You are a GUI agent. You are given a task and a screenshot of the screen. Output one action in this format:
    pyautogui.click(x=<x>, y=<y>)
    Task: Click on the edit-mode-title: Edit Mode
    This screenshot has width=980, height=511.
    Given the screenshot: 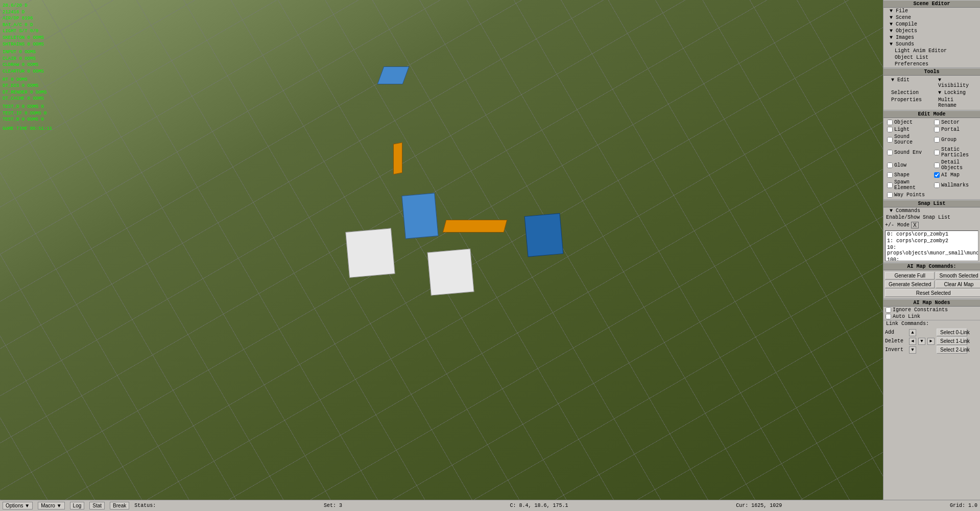 What is the action you would take?
    pyautogui.click(x=931, y=114)
    